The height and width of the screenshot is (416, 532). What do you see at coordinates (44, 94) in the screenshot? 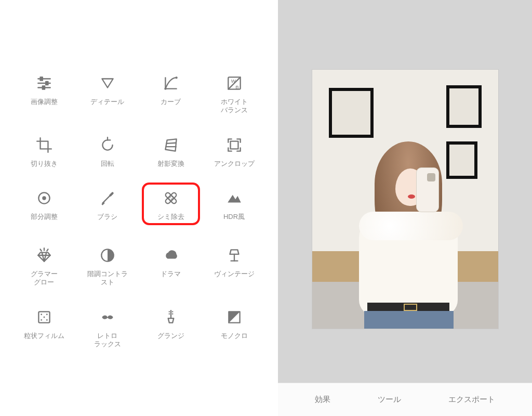
I see `tool-tune: 画像調整` at bounding box center [44, 94].